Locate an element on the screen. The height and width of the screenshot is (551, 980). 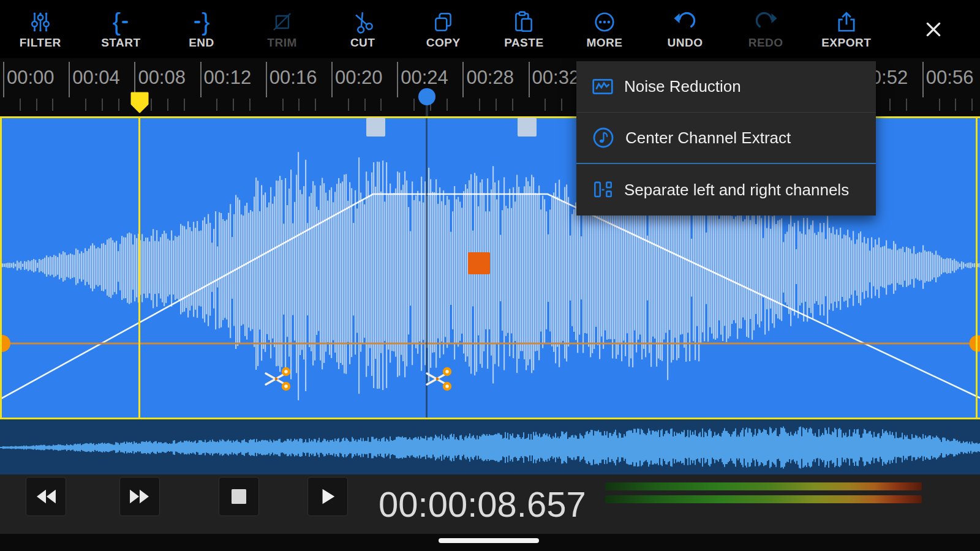
home-indicator is located at coordinates (489, 541).